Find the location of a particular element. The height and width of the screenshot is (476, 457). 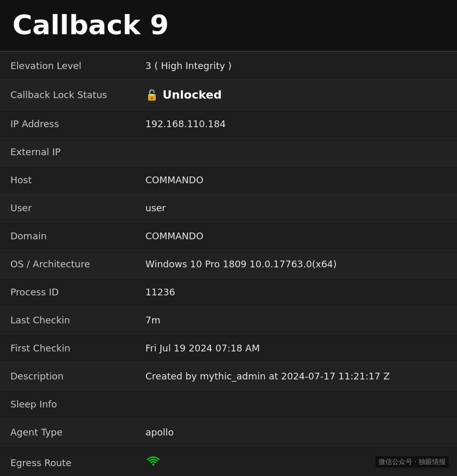

row-label: Callback Lock Status is located at coordinates (68, 95).